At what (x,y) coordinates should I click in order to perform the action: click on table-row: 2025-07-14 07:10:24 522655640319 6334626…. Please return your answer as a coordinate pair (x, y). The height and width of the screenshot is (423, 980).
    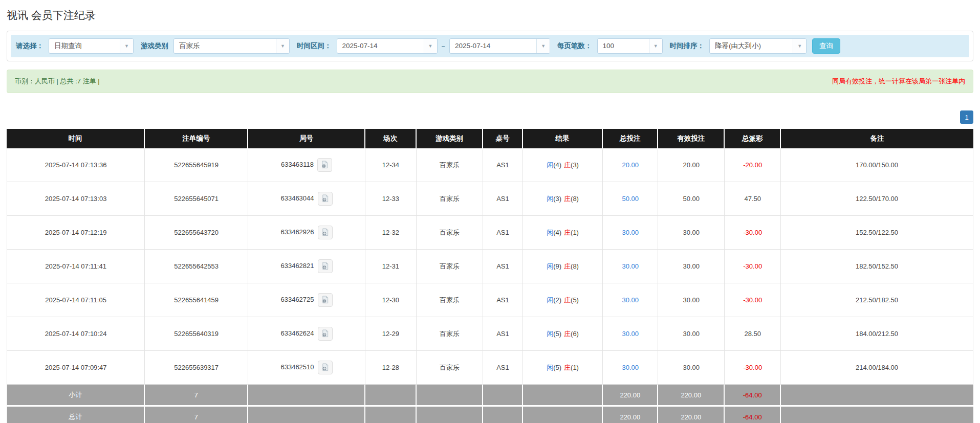
    Looking at the image, I should click on (490, 334).